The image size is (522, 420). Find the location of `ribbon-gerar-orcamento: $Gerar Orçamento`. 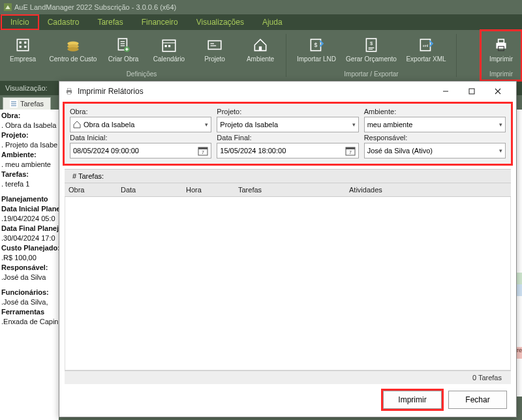

ribbon-gerar-orcamento: $Gerar Orçamento is located at coordinates (371, 50).